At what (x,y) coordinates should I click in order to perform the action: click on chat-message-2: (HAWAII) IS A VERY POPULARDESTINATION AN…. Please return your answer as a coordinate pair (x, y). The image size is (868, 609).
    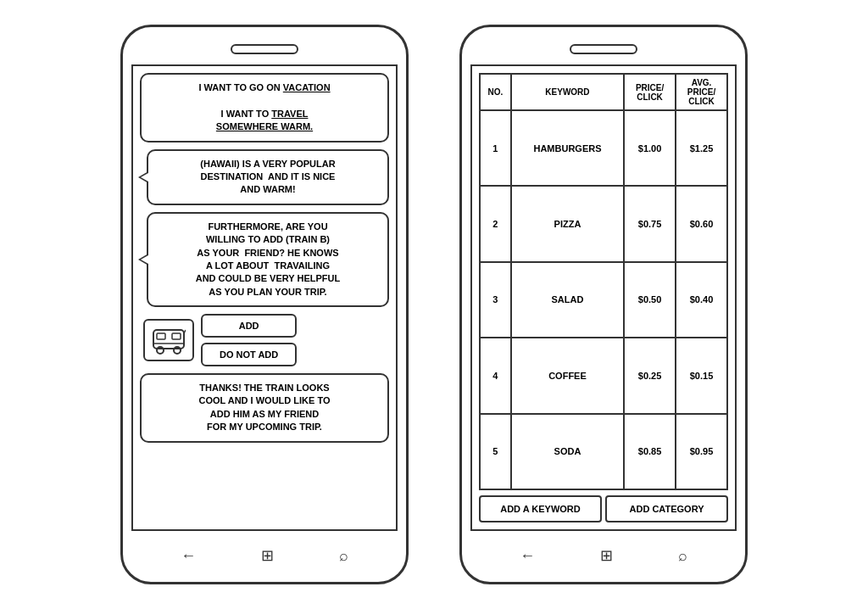
    Looking at the image, I should click on (268, 177).